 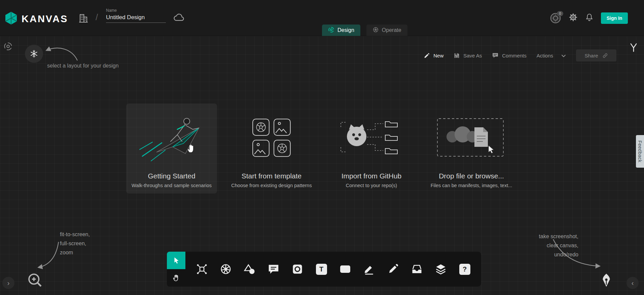 What do you see at coordinates (371, 185) in the screenshot?
I see `card-subtitle: Connect to your repo(s)` at bounding box center [371, 185].